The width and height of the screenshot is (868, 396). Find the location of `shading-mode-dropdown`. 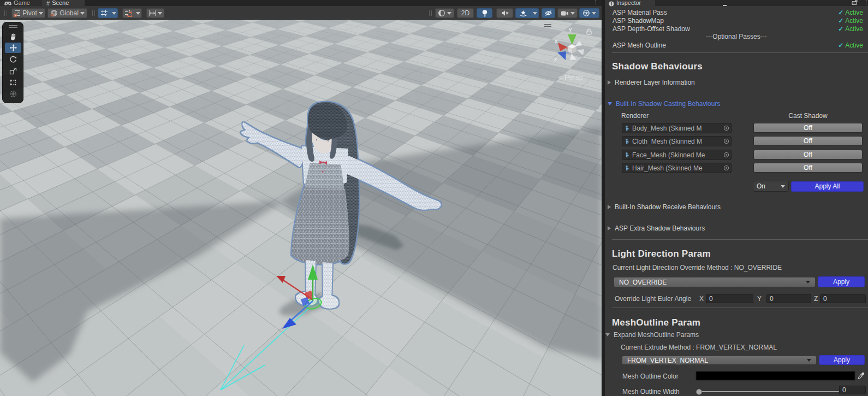

shading-mode-dropdown is located at coordinates (444, 13).